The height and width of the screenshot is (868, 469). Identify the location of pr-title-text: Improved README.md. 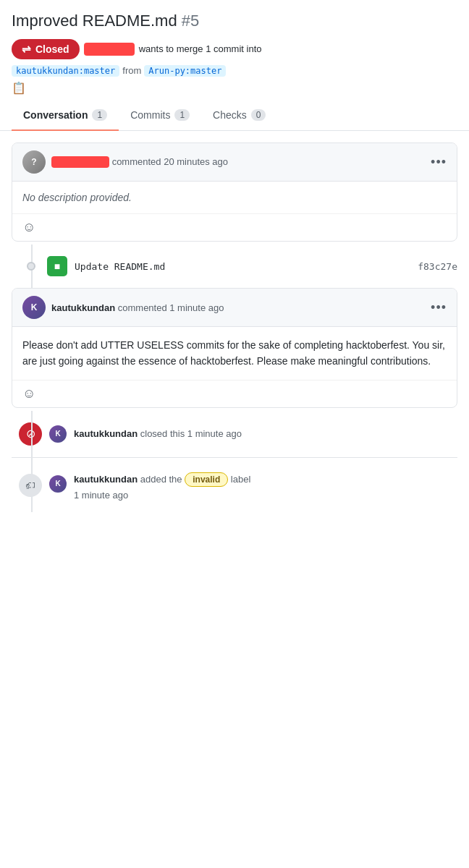
(94, 20).